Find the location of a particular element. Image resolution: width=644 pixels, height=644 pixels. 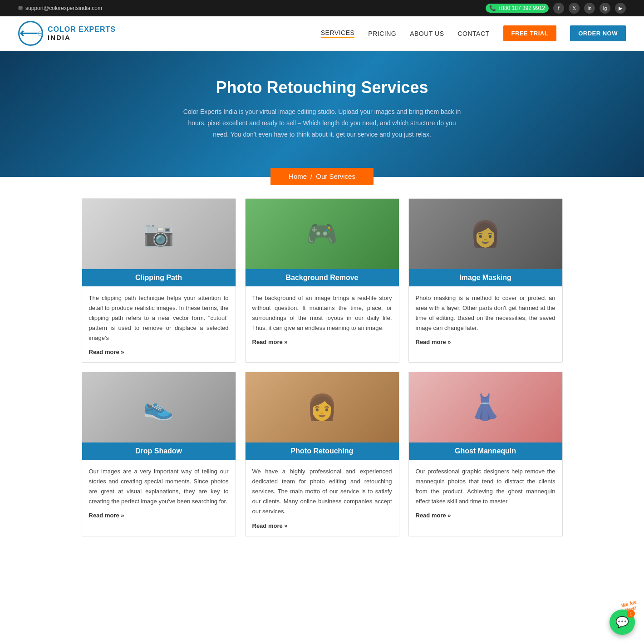

service-image-ghost-mannequin: 👗 is located at coordinates (486, 408).